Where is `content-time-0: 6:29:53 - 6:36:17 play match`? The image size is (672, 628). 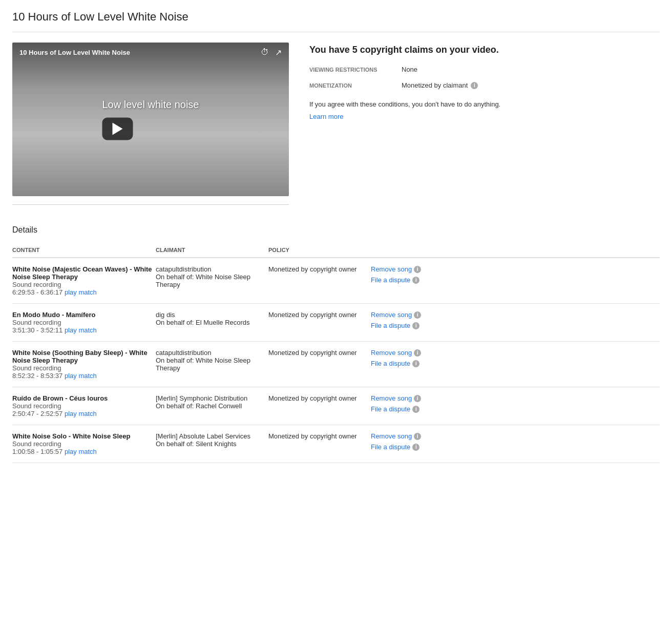
content-time-0: 6:29:53 - 6:36:17 play match is located at coordinates (84, 292).